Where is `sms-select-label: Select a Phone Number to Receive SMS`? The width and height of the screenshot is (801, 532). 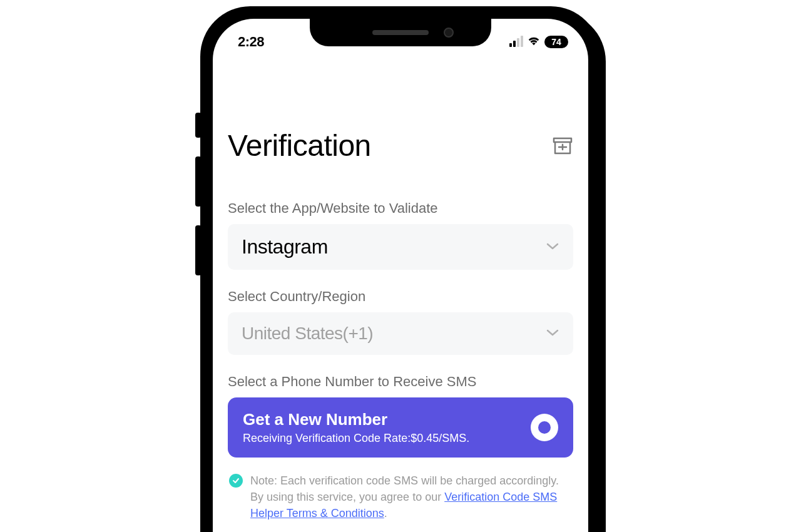 sms-select-label: Select a Phone Number to Receive SMS is located at coordinates (400, 382).